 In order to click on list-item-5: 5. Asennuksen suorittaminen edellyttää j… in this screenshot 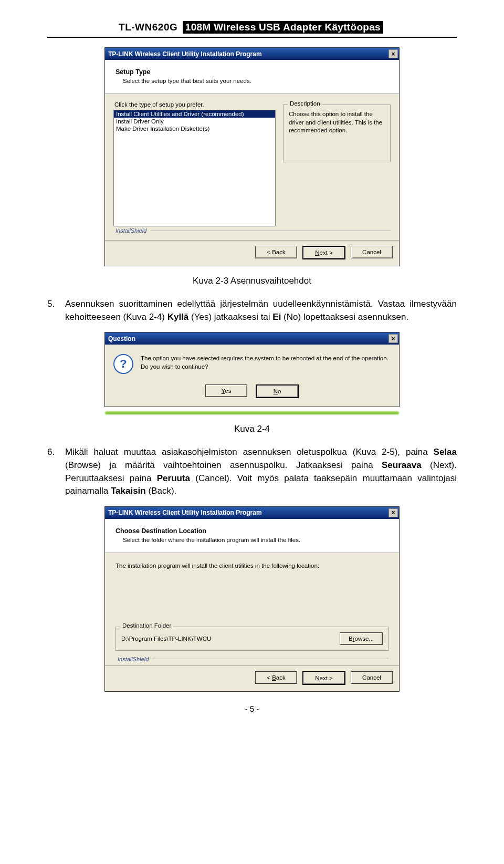, I will do `click(252, 311)`.